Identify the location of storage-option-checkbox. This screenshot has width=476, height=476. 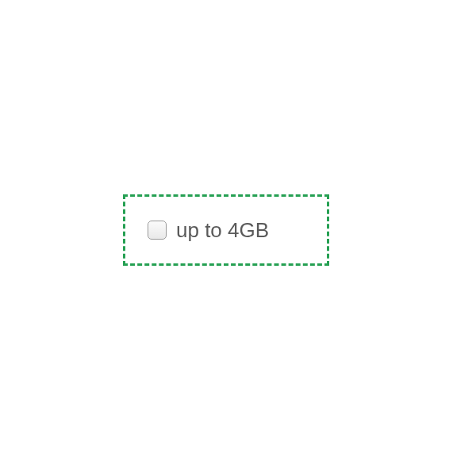
(157, 230).